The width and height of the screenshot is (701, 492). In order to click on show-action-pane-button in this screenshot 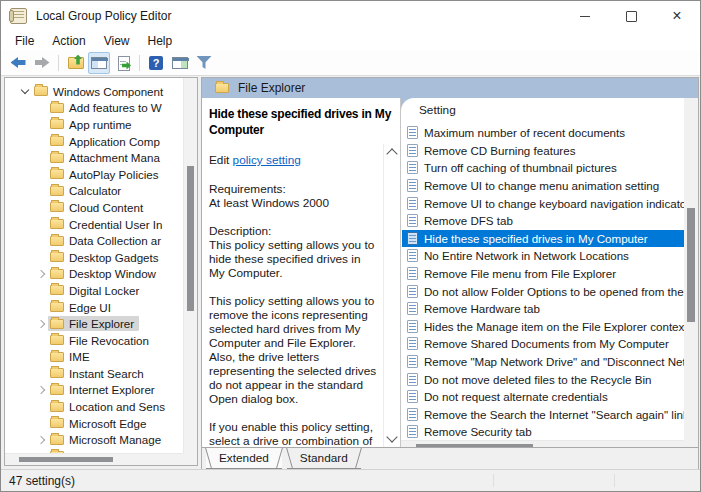, I will do `click(180, 63)`.